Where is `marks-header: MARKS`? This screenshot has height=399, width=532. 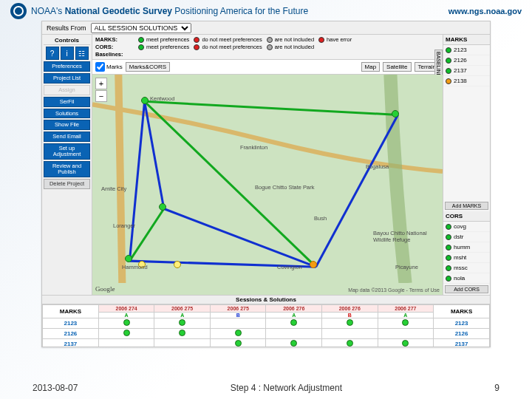
marks-header: MARKS is located at coordinates (467, 40).